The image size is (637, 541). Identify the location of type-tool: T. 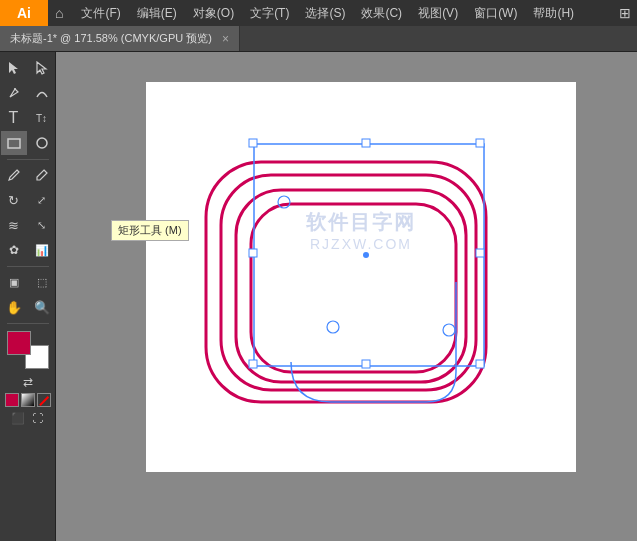
(14, 118).